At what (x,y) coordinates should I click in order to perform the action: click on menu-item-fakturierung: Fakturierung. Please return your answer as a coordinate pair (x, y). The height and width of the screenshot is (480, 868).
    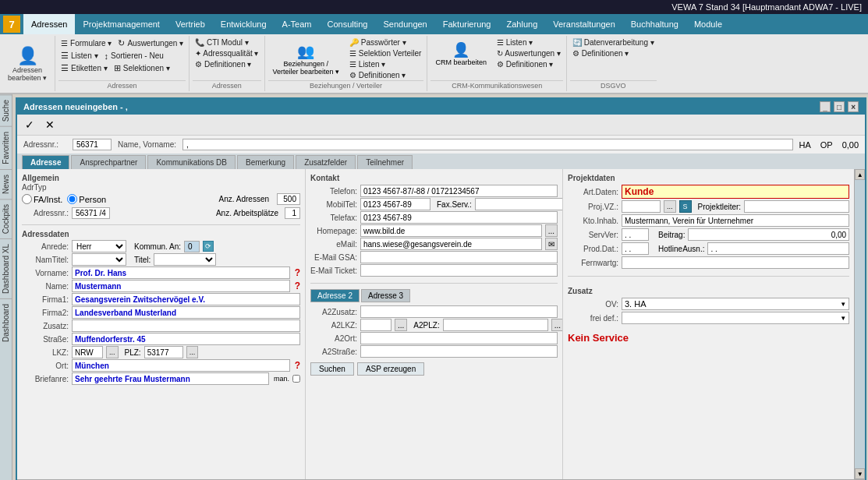
    Looking at the image, I should click on (467, 24).